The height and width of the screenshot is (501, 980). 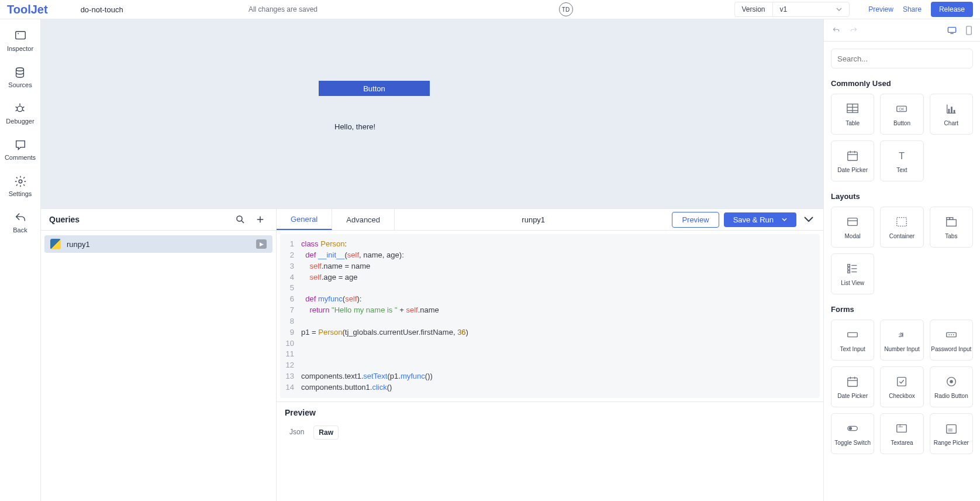 What do you see at coordinates (951, 340) in the screenshot?
I see `component-password-input: Password Input` at bounding box center [951, 340].